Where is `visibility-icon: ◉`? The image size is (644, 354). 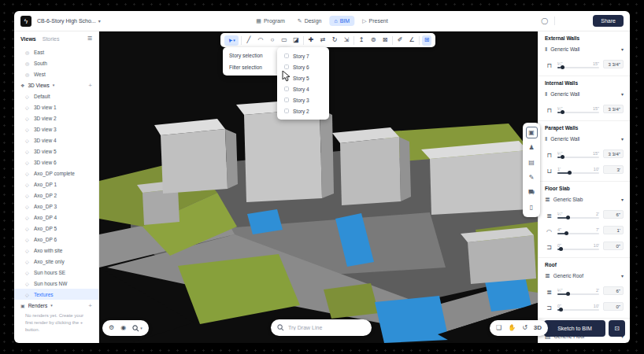 visibility-icon: ◉ is located at coordinates (123, 328).